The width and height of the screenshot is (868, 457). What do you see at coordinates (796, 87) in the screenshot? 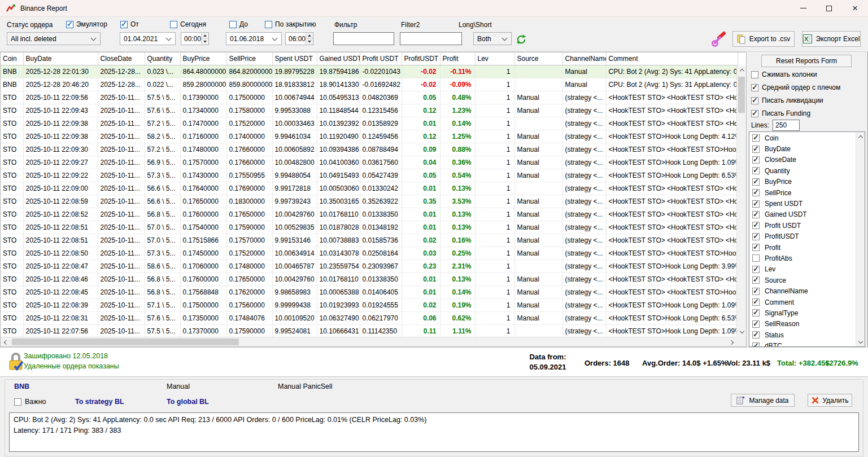
I see `option-checkbox-2: Средний ордер с плечом` at bounding box center [796, 87].